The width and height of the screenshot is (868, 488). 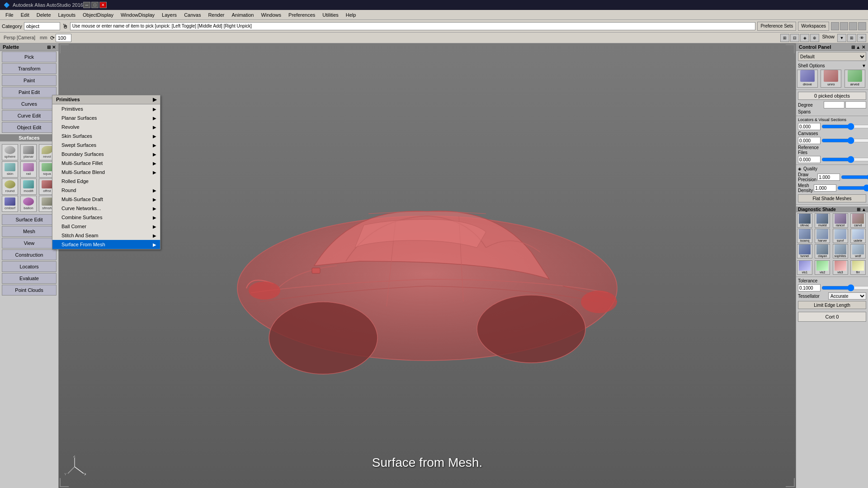 What do you see at coordinates (856, 105) in the screenshot?
I see `degree-input2` at bounding box center [856, 105].